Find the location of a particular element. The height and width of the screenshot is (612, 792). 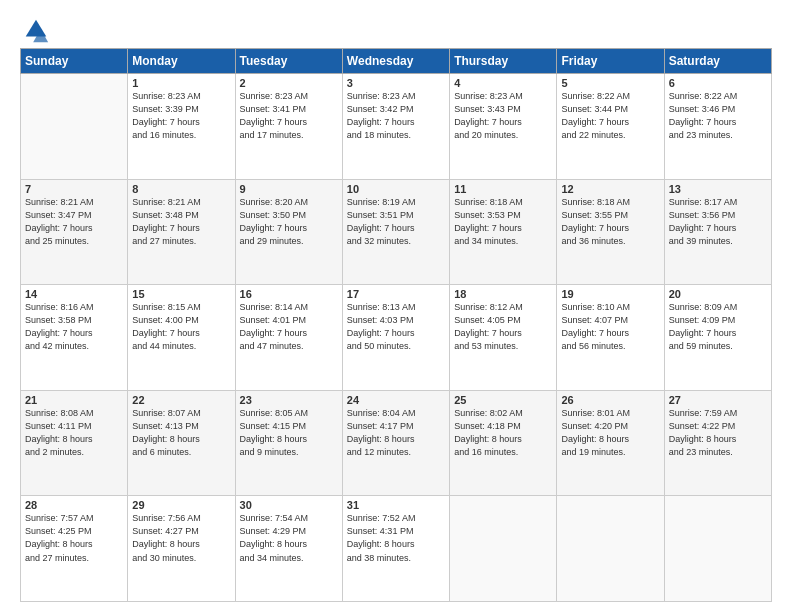

day-info: Sunrise: 7:59 AM Sunset: 4:22 PM Dayligh… is located at coordinates (718, 433).